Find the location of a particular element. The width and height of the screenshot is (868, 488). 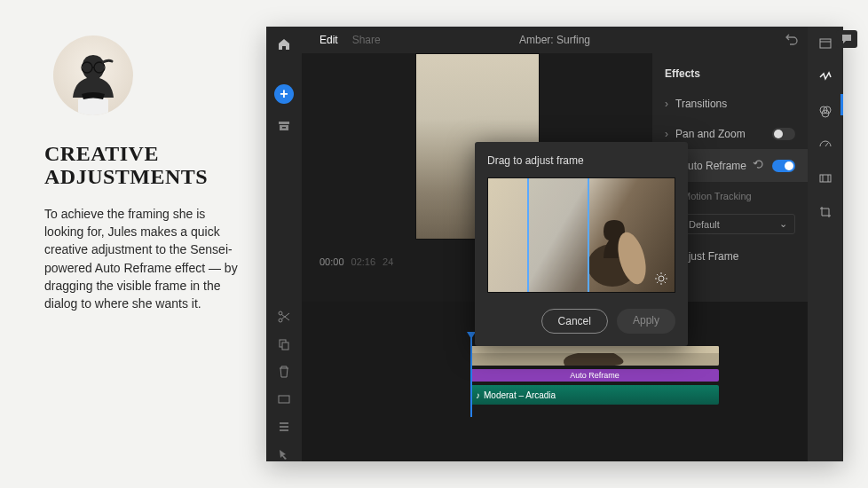

gear-icon is located at coordinates (661, 279).